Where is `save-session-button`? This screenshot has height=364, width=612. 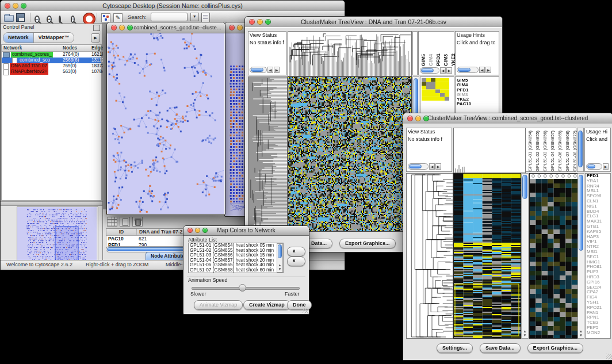 save-session-button is located at coordinates (21, 17).